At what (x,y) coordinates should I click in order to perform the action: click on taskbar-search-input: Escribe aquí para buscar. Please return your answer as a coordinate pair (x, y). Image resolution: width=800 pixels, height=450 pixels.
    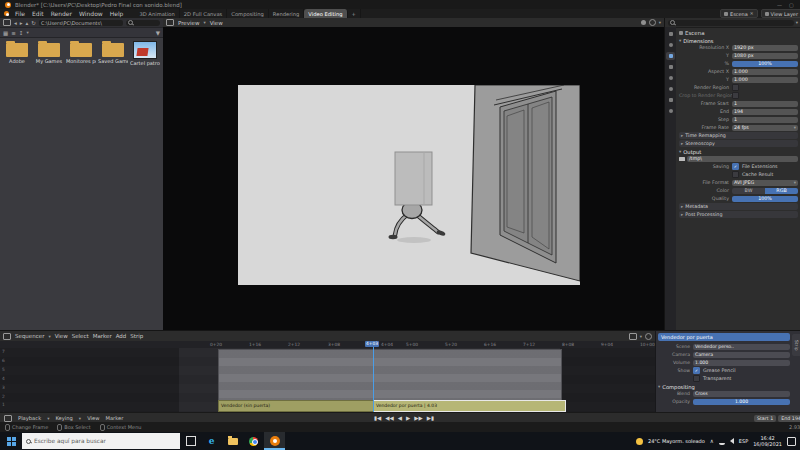
    Looking at the image, I should click on (101, 441).